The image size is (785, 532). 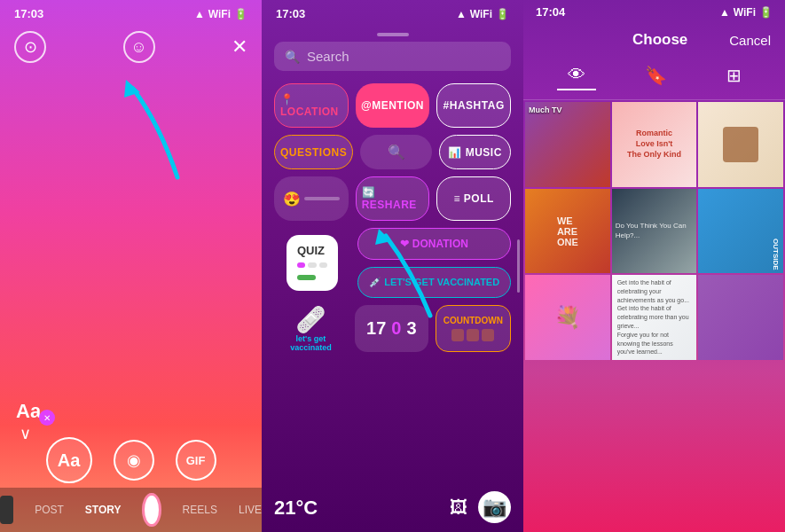 What do you see at coordinates (655, 145) in the screenshot?
I see `photo-cell-2: RomanticLove Isn'tThe Only Kind` at bounding box center [655, 145].